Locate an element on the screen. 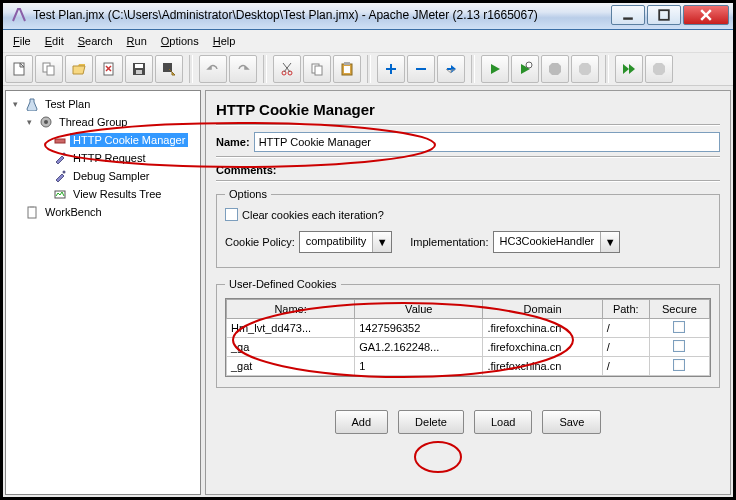  collapse-icon is located at coordinates (421, 69).